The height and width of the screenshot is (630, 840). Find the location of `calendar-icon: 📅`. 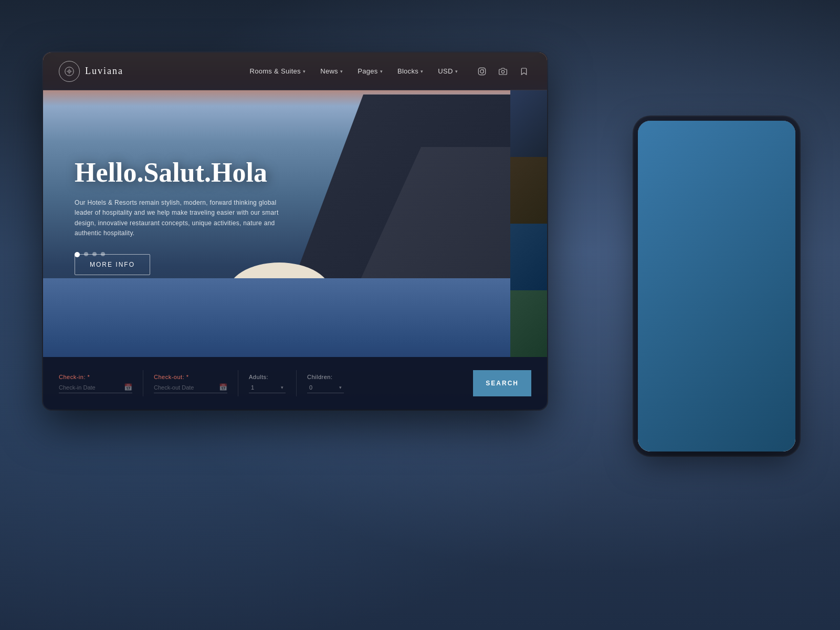

calendar-icon: 📅 is located at coordinates (128, 387).